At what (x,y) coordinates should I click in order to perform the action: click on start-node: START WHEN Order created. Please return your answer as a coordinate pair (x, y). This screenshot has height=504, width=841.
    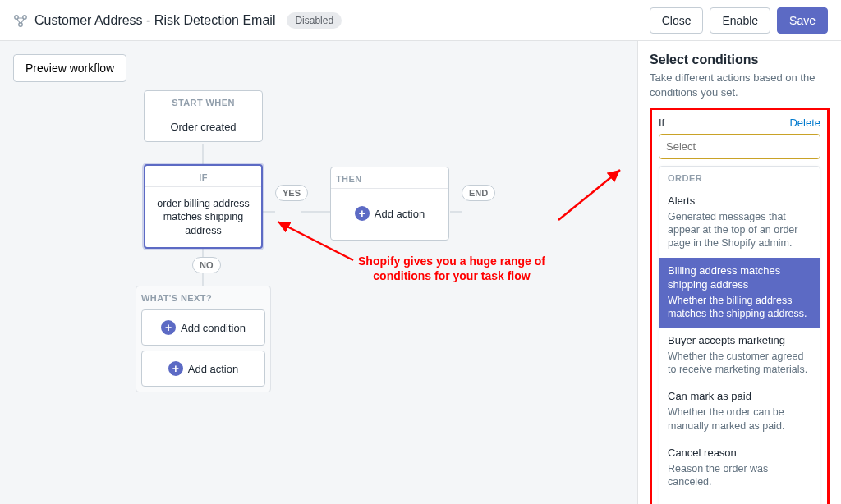
    Looking at the image, I should click on (204, 117).